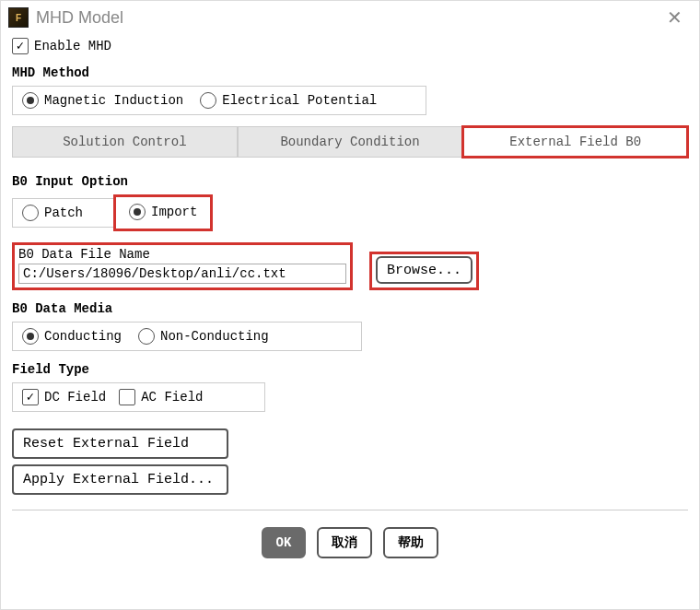  I want to click on radio-import: Import, so click(163, 212).